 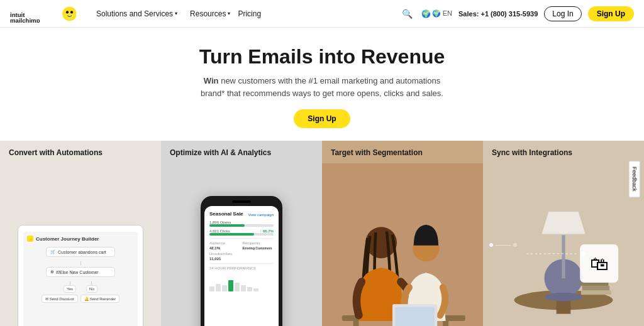 What do you see at coordinates (503, 245) in the screenshot?
I see `dot-line` at bounding box center [503, 245].